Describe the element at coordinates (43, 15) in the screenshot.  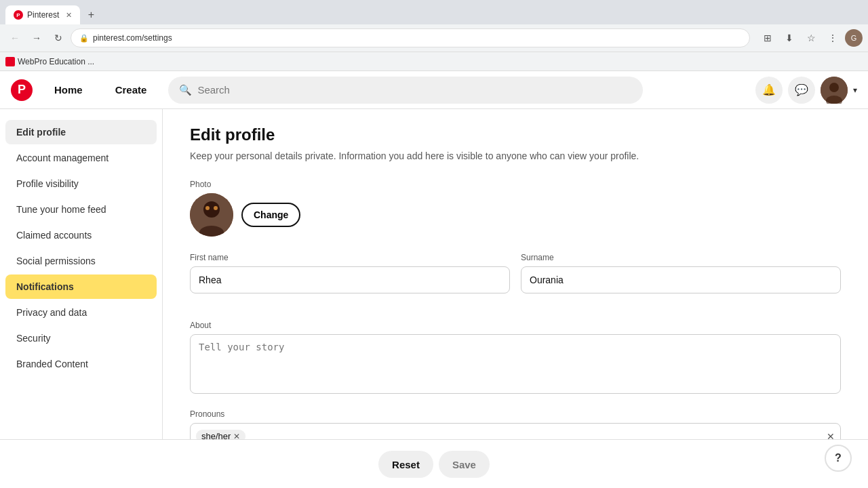
I see `active-tab: P Pinterest ✕` at that location.